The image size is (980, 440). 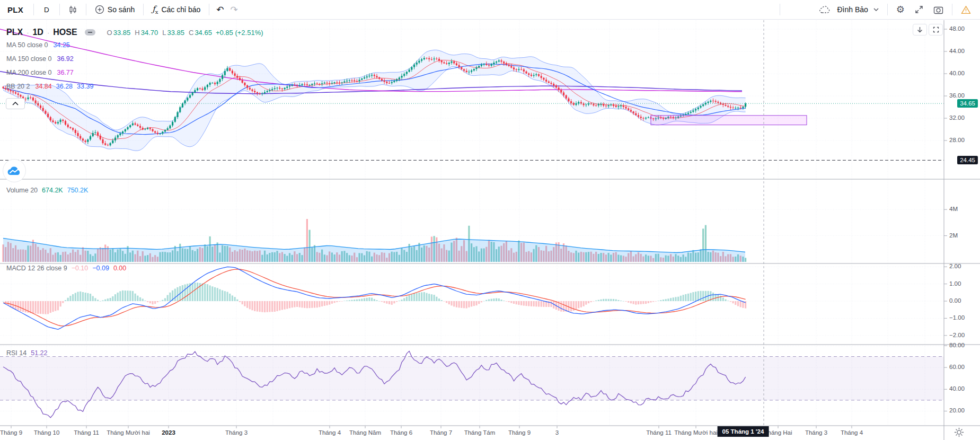 What do you see at coordinates (441, 433) in the screenshot?
I see `time-axis-label: Tháng 7` at bounding box center [441, 433].